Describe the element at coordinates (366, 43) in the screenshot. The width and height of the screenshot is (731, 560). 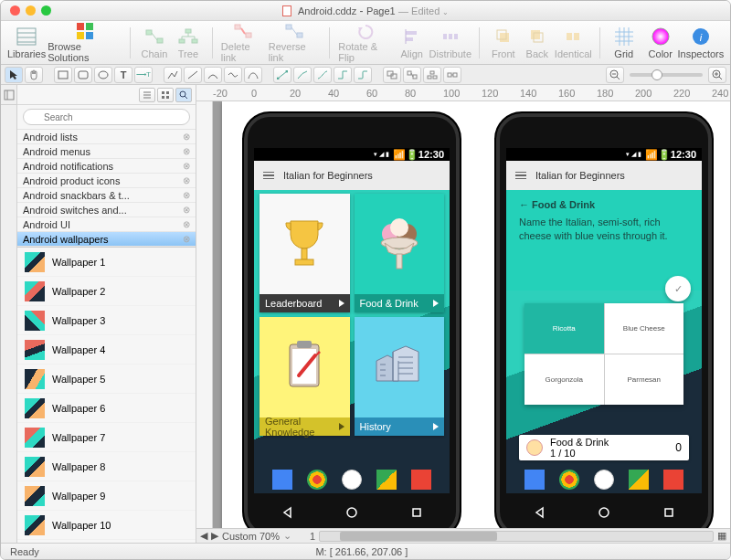
I see `rotate-flip-button: Rotate & Flip` at that location.